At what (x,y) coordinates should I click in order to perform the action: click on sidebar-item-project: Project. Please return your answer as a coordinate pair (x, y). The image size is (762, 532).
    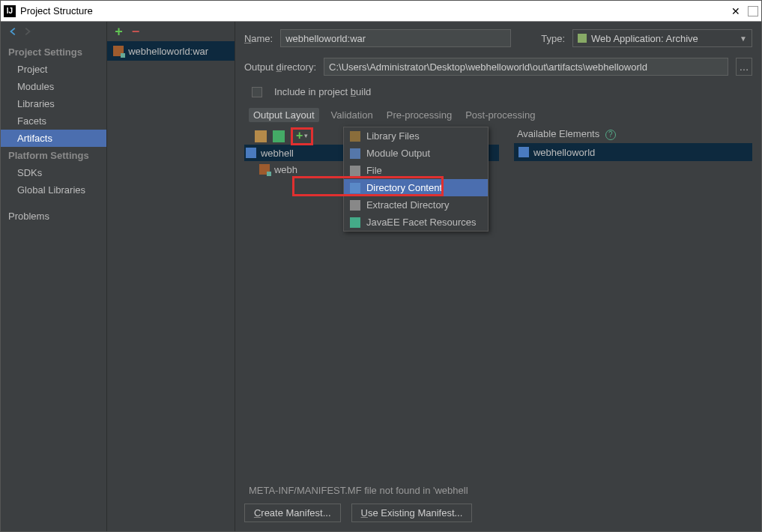
    Looking at the image, I should click on (54, 69).